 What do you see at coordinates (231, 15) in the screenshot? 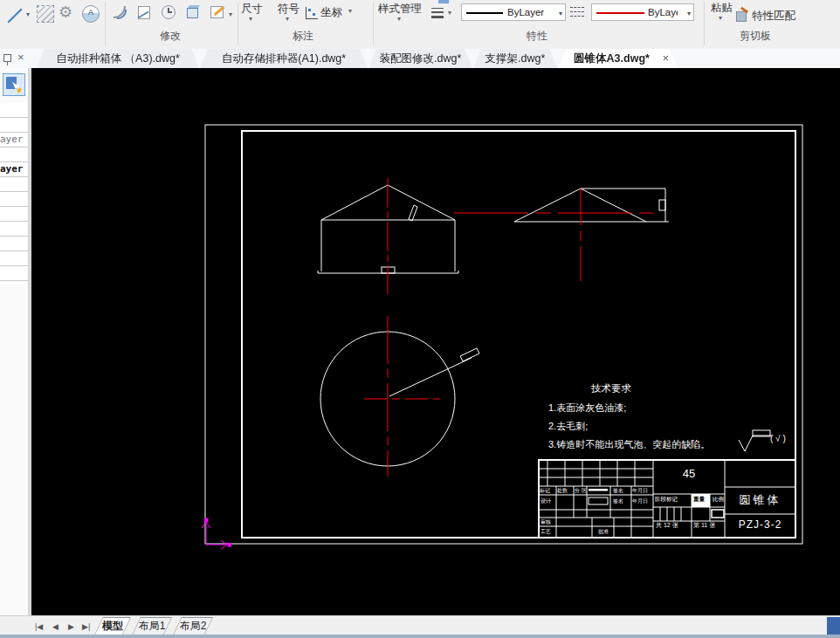
I see `edit-dropdown-arrow: ▾` at bounding box center [231, 15].